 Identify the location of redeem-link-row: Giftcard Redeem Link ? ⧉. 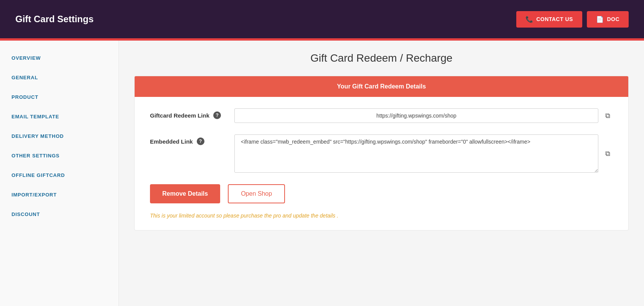
(381, 116).